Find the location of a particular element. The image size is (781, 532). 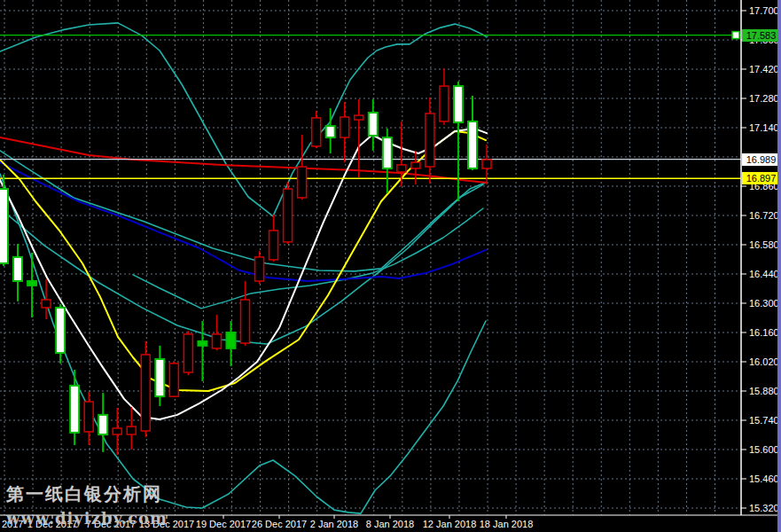

ma-blue-line is located at coordinates (243, 222).